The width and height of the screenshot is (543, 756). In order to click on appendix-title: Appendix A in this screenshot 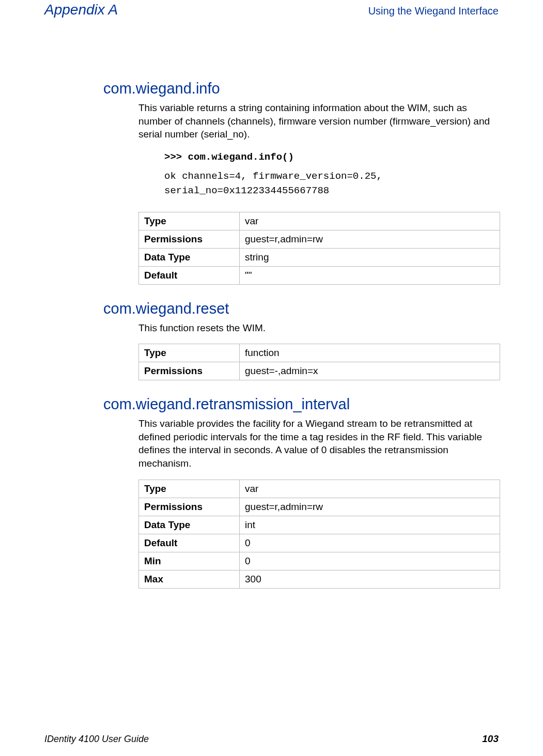, I will do `click(81, 10)`.